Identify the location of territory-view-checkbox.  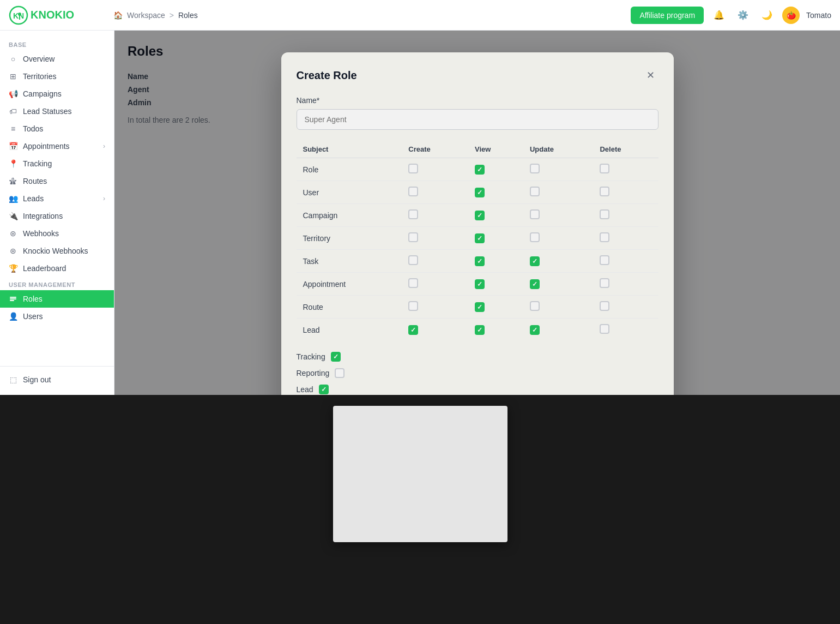
(480, 238).